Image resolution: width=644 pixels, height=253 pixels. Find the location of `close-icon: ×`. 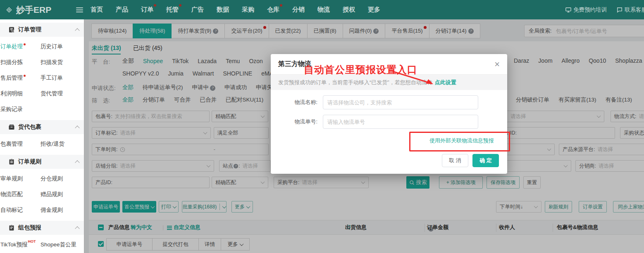

close-icon: × is located at coordinates (497, 64).